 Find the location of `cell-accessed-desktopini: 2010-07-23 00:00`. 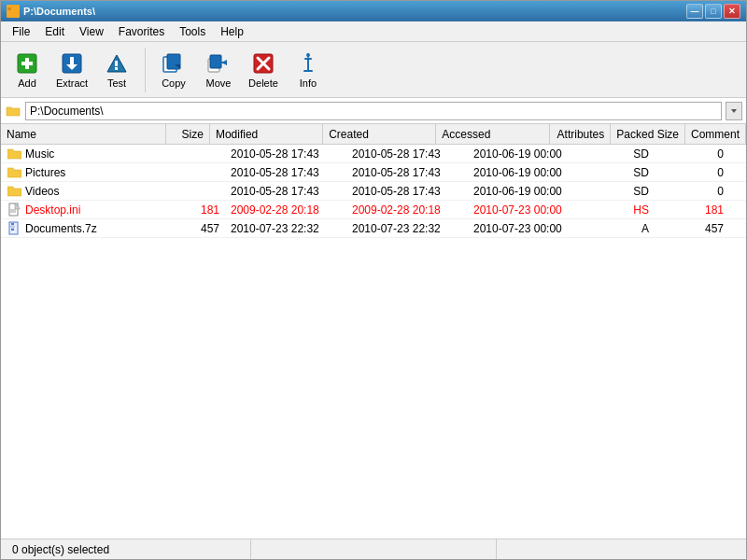

cell-accessed-desktopini: 2010-07-23 00:00 is located at coordinates (529, 210).